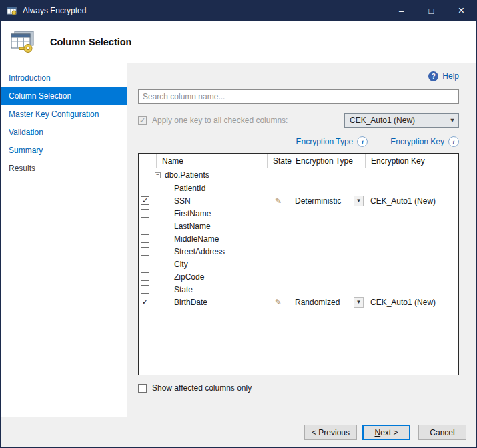  I want to click on footer: < Previous Next > Cancel, so click(239, 432).